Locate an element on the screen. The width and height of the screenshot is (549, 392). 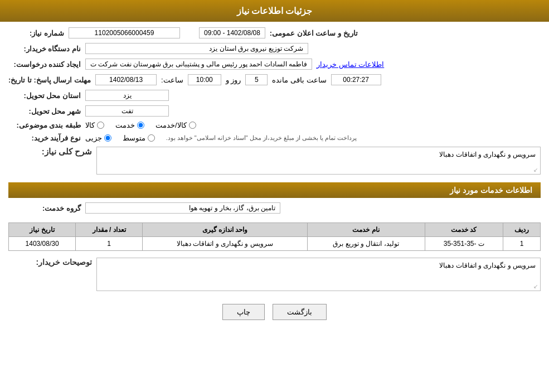
radio-jozii-label: جزیی is located at coordinates (94, 138).